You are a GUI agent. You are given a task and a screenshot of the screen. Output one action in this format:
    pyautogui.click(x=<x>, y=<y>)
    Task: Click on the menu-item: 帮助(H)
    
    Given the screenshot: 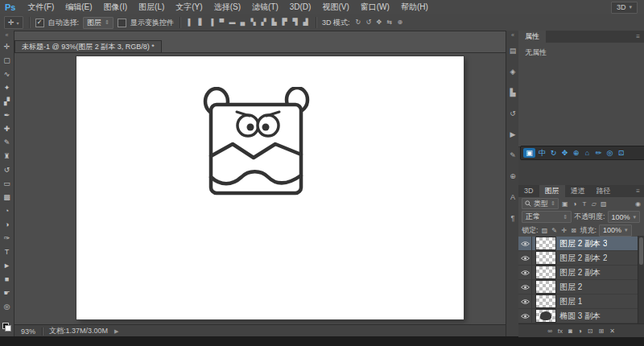 What is the action you would take?
    pyautogui.click(x=415, y=7)
    